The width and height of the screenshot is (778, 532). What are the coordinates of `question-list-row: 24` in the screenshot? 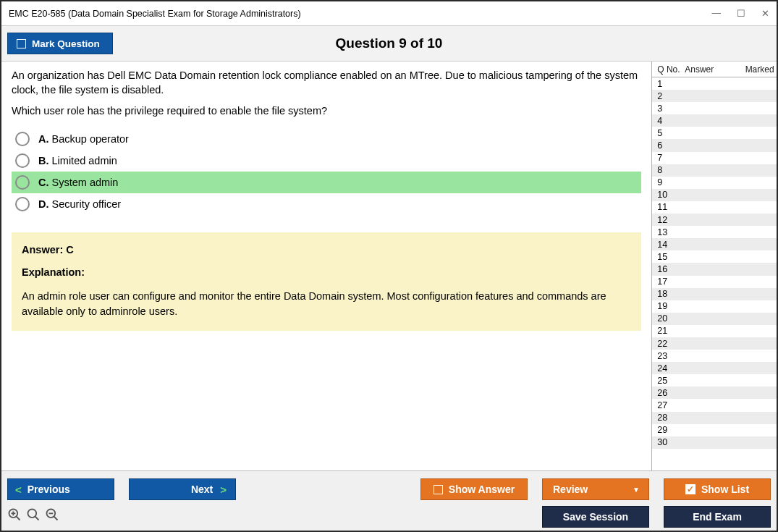 It's located at (714, 368).